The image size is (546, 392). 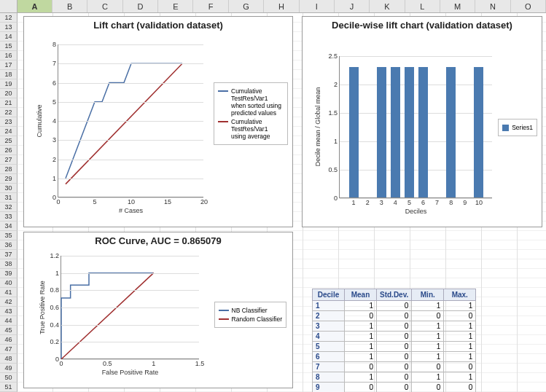 What do you see at coordinates (9, 66) in the screenshot?
I see `row-header-17: 17` at bounding box center [9, 66].